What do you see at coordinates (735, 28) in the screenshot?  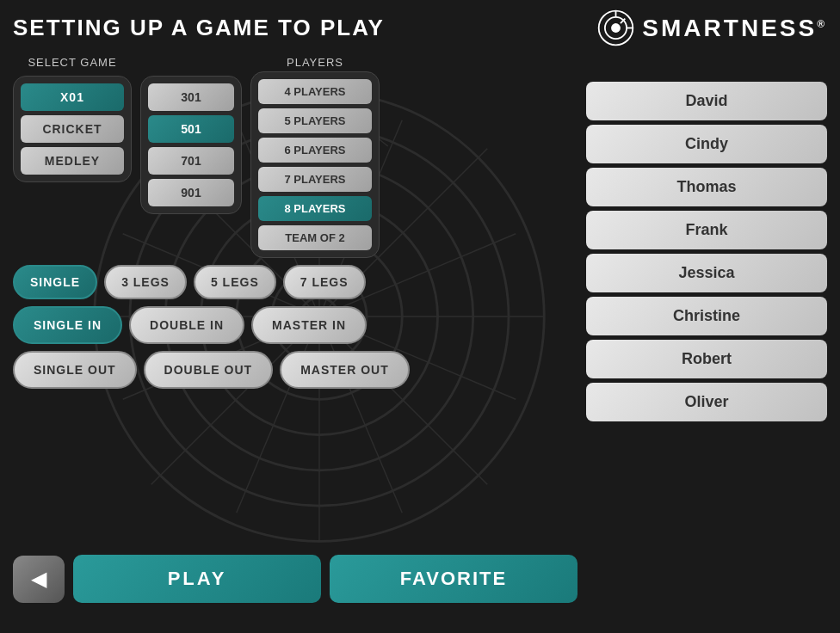 I see `logo-text: SMARTNESS®` at bounding box center [735, 28].